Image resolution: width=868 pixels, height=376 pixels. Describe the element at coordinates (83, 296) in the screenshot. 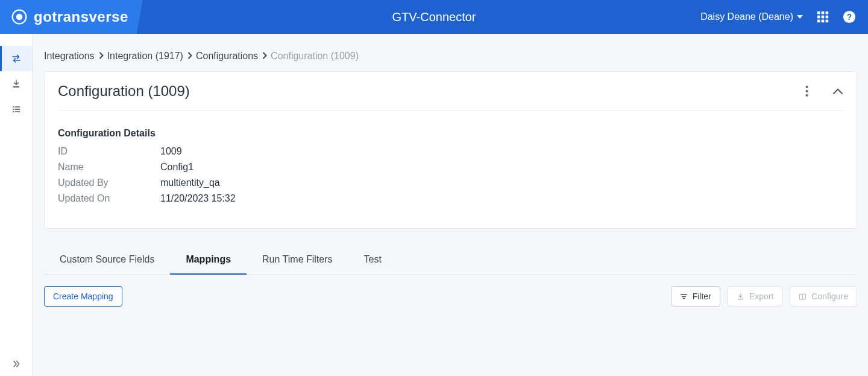

I see `create-mapping-button: Create Mapping` at that location.